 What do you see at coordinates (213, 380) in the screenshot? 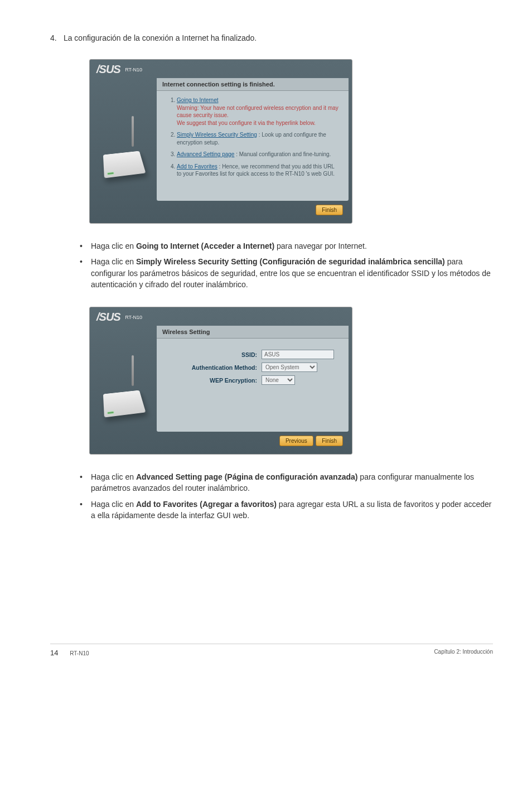
I see `wep-label: WEP Encryption:` at bounding box center [213, 380].